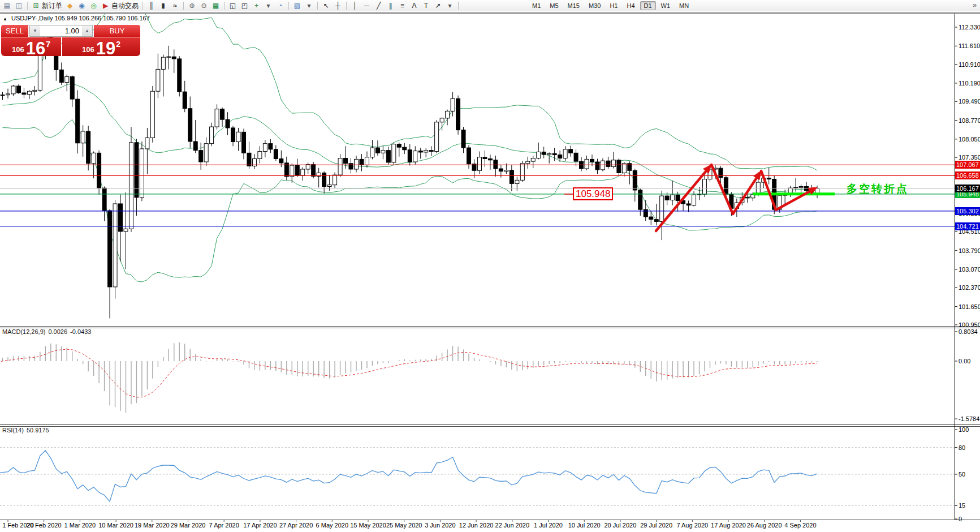  Describe the element at coordinates (964, 430) in the screenshot. I see `rsi-axis-label: 100` at that location.